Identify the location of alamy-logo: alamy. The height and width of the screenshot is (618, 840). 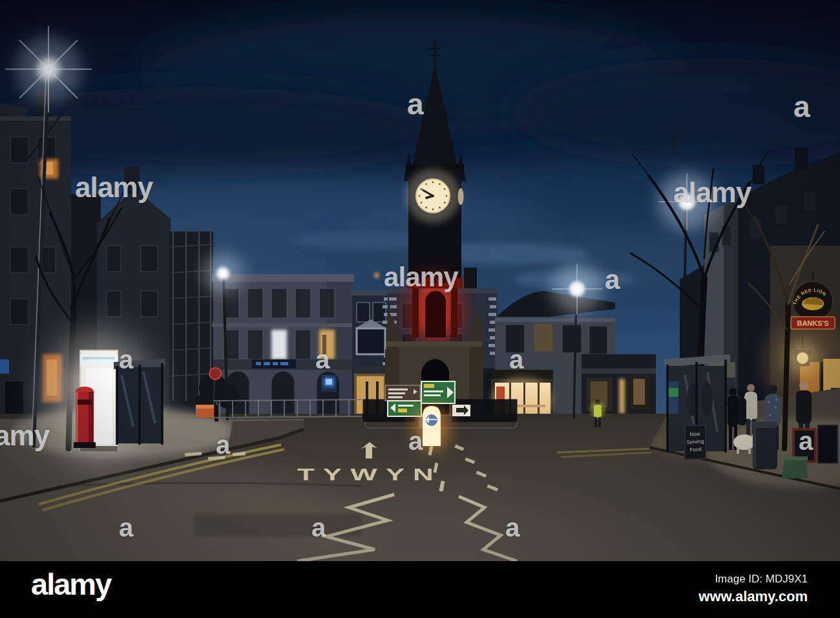
(71, 584).